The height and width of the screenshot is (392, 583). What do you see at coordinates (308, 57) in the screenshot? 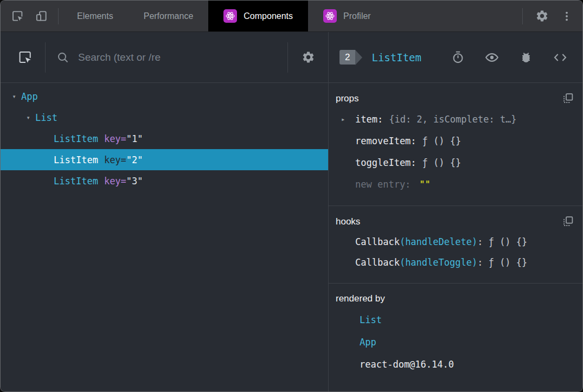
I see `tree-settings-gear-icon` at bounding box center [308, 57].